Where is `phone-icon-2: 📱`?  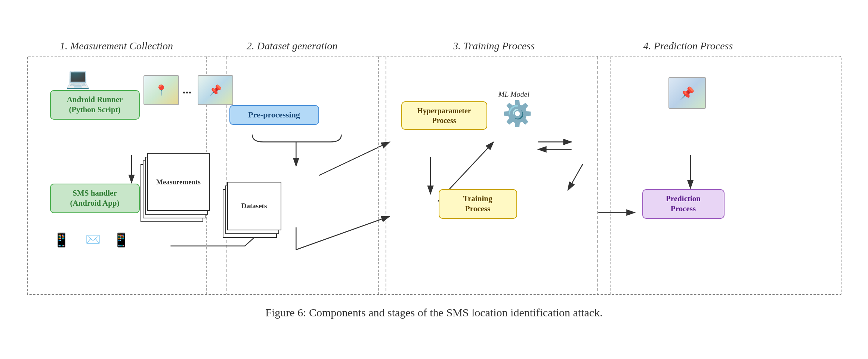 phone-icon-2: 📱 is located at coordinates (121, 240).